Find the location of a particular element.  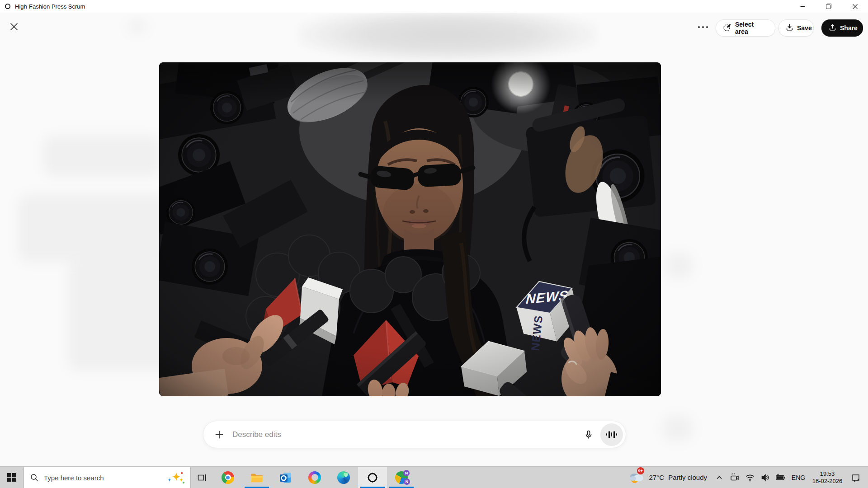

search-icon is located at coordinates (34, 478).